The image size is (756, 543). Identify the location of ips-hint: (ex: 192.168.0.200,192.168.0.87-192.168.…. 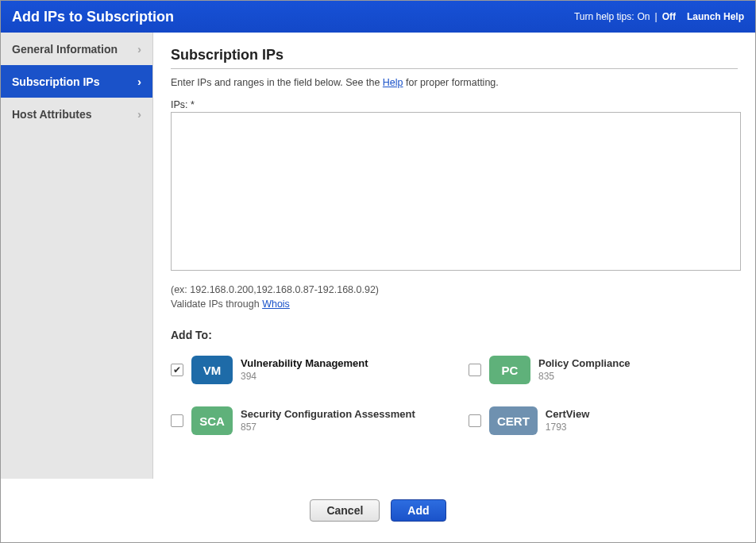
(454, 297).